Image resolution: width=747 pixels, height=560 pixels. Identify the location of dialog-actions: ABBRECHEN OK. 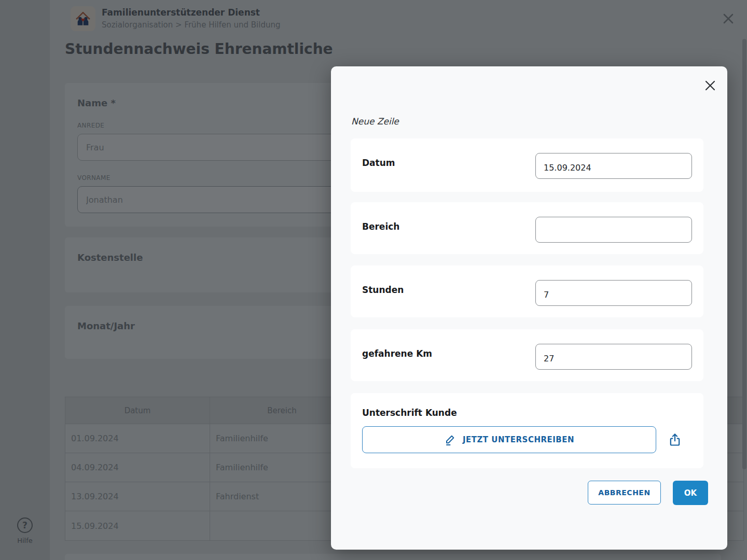
(648, 493).